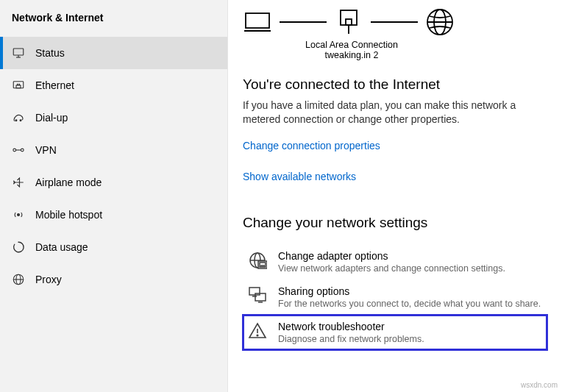  What do you see at coordinates (352, 339) in the screenshot?
I see `setting-desc: Diagnose and fix network problems.` at bounding box center [352, 339].